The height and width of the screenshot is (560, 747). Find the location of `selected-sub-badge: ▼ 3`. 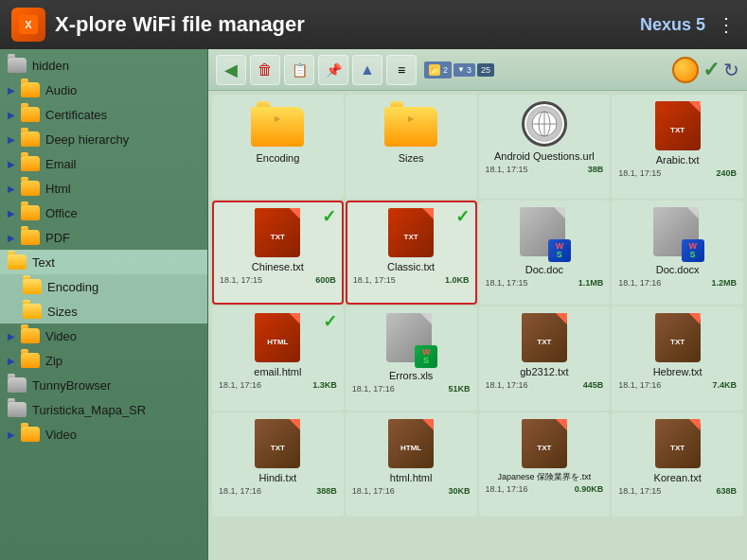

selected-sub-badge: ▼ 3 is located at coordinates (464, 70).